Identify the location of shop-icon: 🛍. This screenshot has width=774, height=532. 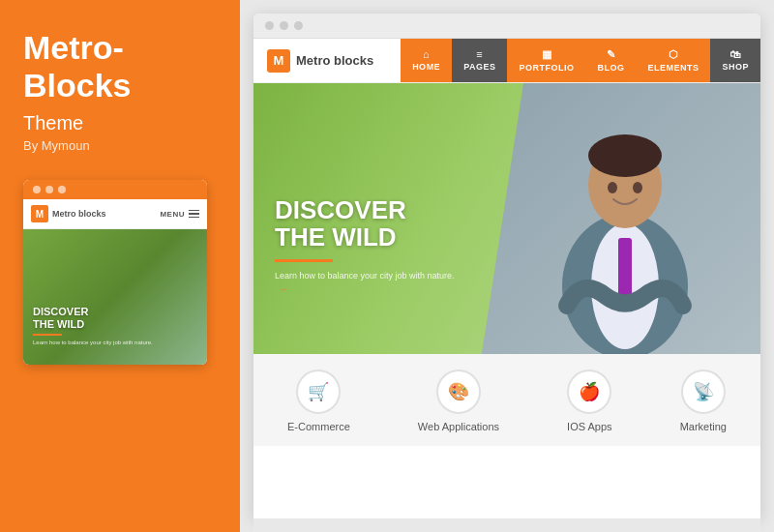
(735, 54).